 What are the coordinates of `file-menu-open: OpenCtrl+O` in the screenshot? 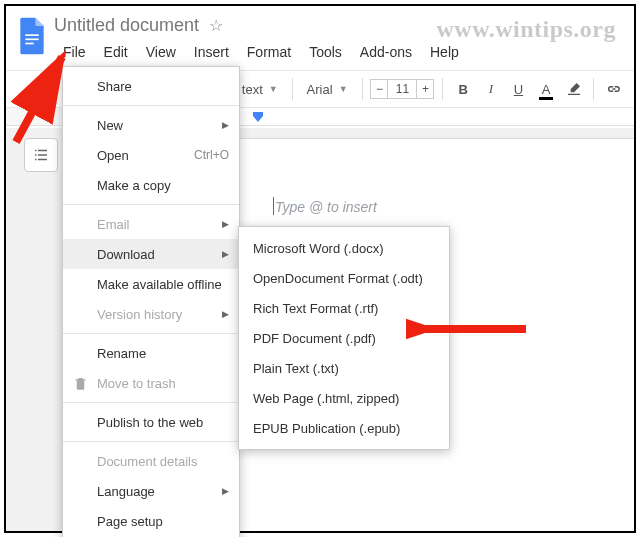 It's located at (151, 155).